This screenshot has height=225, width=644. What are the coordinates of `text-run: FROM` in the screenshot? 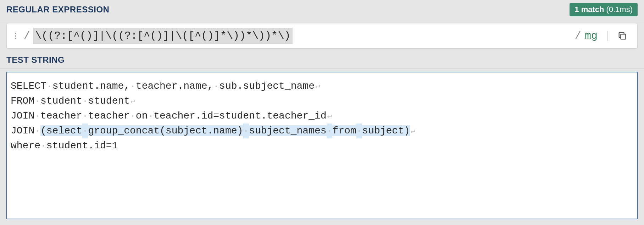 It's located at (23, 101).